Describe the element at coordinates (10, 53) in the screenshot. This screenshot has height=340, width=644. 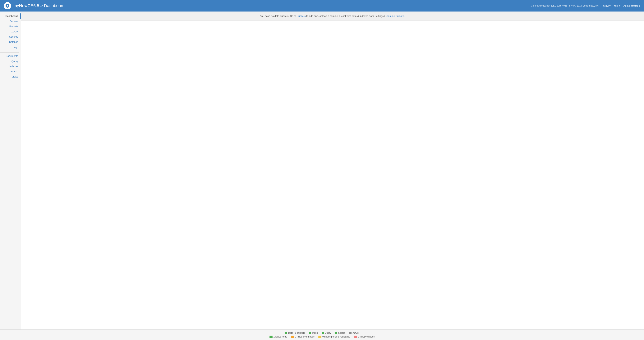
I see `sidebar-divider` at that location.